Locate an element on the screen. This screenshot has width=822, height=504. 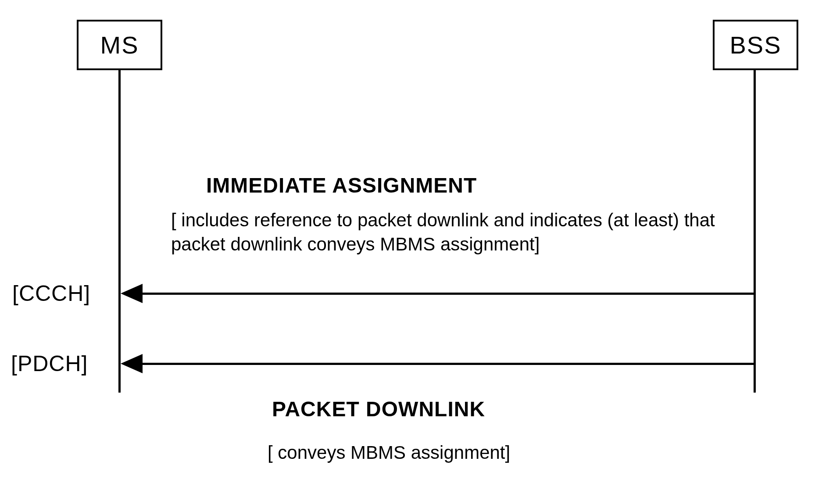
pdch-channel-label: [PDCH] is located at coordinates (49, 364).